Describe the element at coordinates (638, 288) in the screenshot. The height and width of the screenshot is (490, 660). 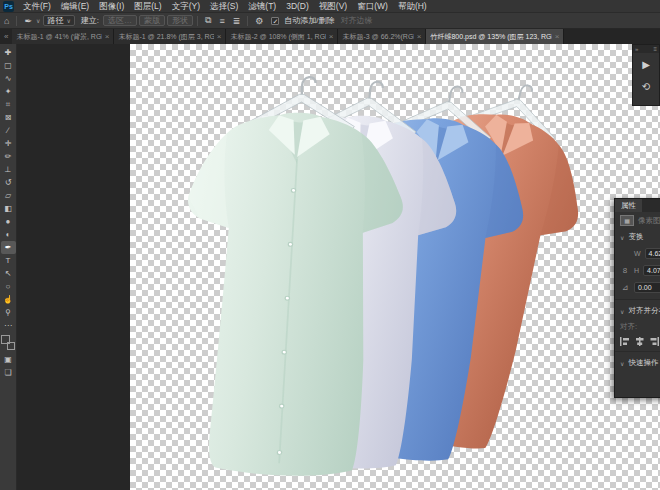
I see `angle-row: ⊿ 0.00` at that location.